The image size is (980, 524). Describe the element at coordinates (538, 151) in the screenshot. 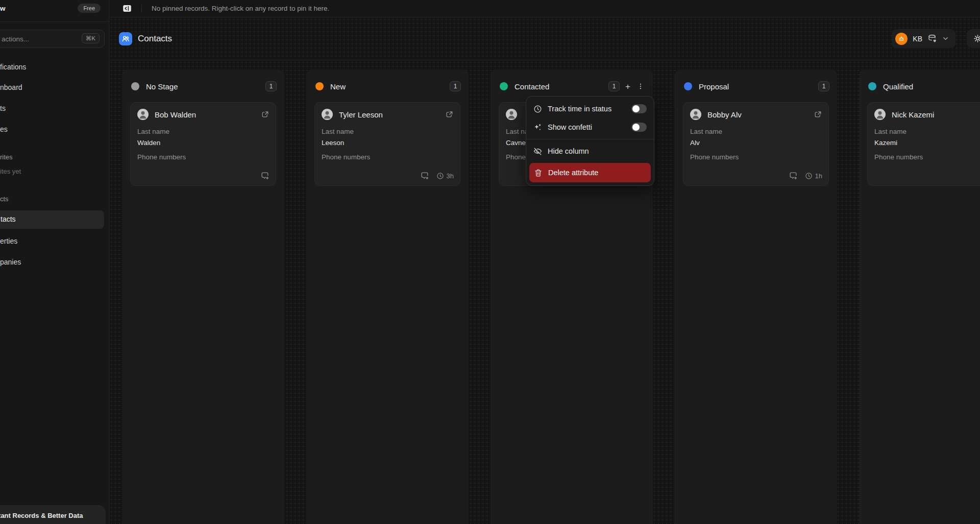

I see `eye-off-icon` at that location.